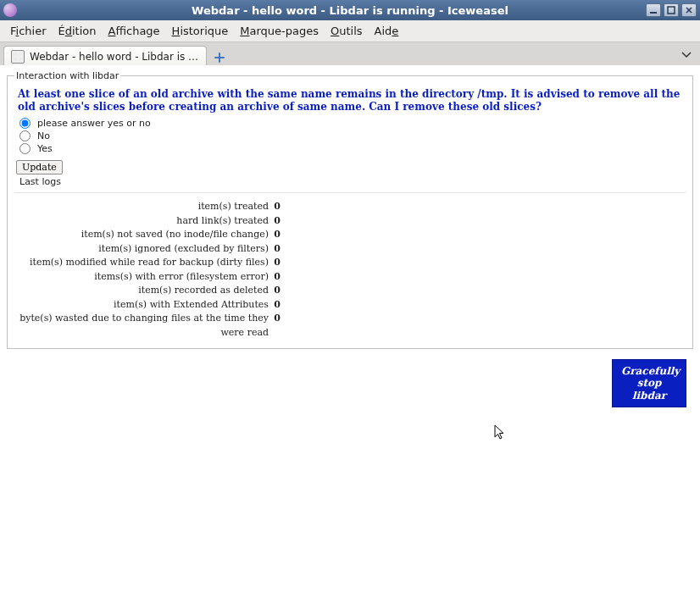  What do you see at coordinates (280, 30) in the screenshot?
I see `menu-marque-pages: Marque-pages` at bounding box center [280, 30].